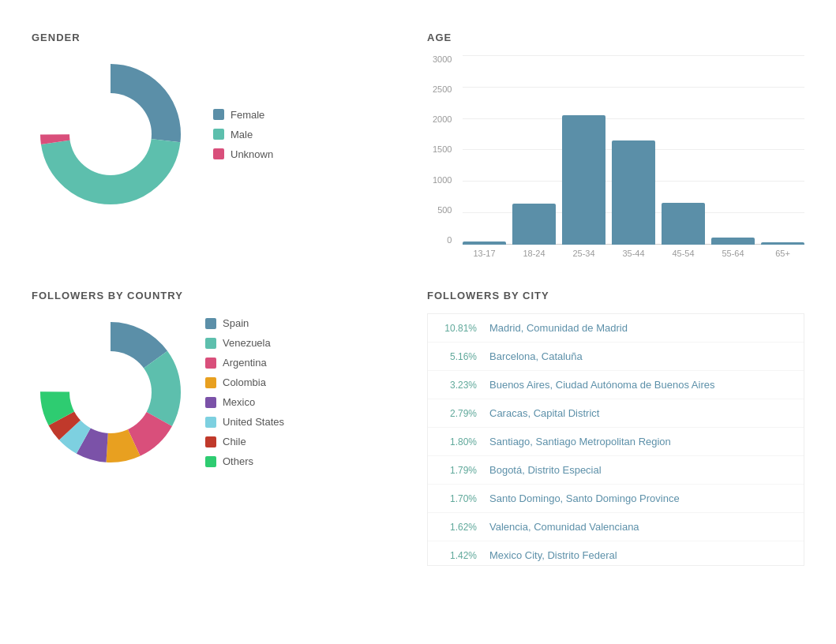 The height and width of the screenshot is (644, 836). I want to click on country-content: Spain Venezuela Argentina Colombia Mexic…, so click(213, 392).